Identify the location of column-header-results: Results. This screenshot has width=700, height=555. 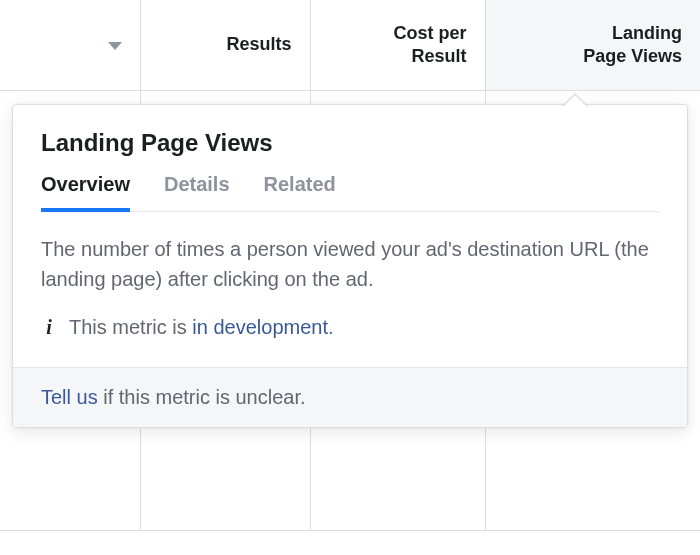
(225, 45).